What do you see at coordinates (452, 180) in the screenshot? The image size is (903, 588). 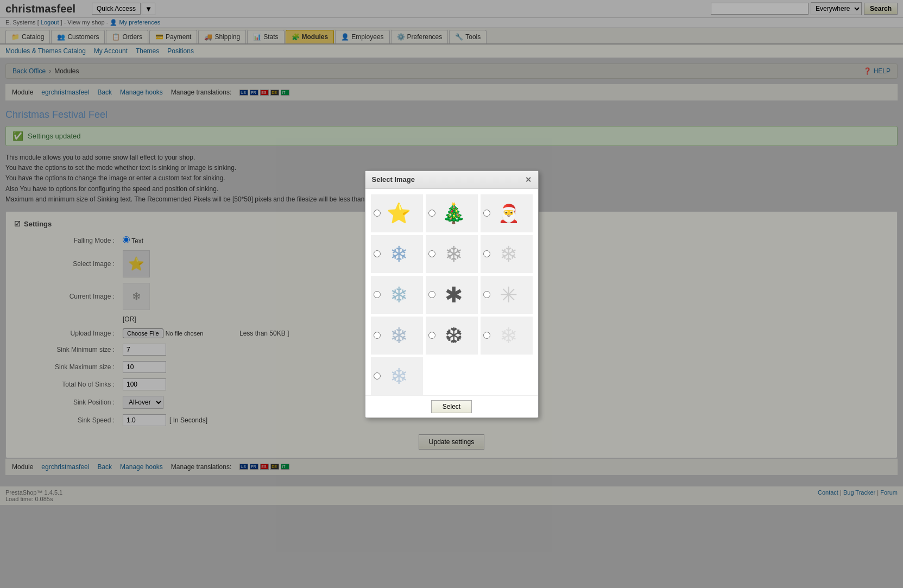 I see `modal-header: Select Image ✕` at bounding box center [452, 180].